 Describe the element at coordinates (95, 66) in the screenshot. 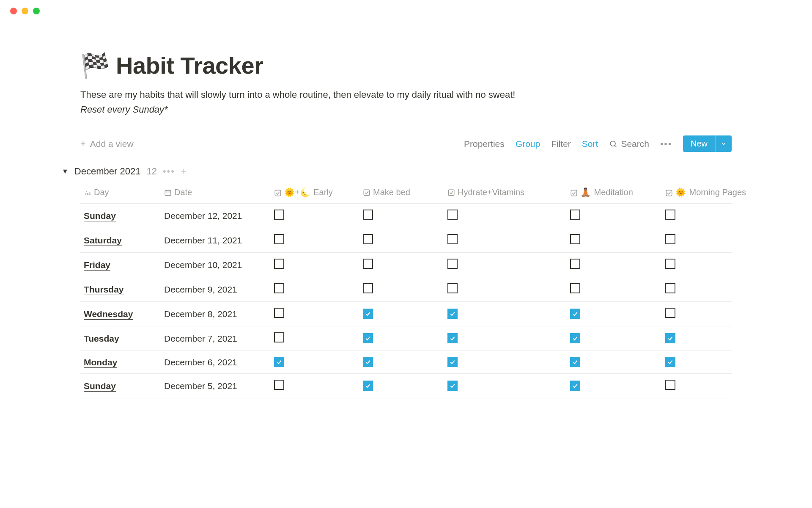

I see `page-icon: 🏁` at that location.